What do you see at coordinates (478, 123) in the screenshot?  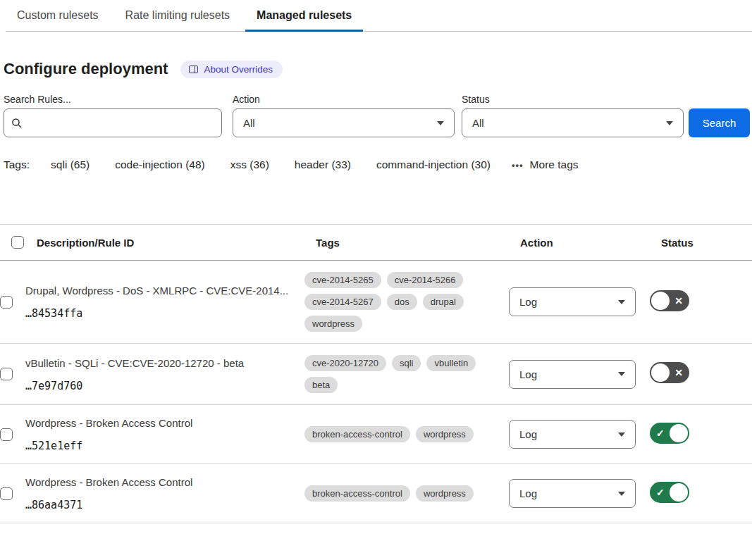 I see `status-filter-value: All` at bounding box center [478, 123].